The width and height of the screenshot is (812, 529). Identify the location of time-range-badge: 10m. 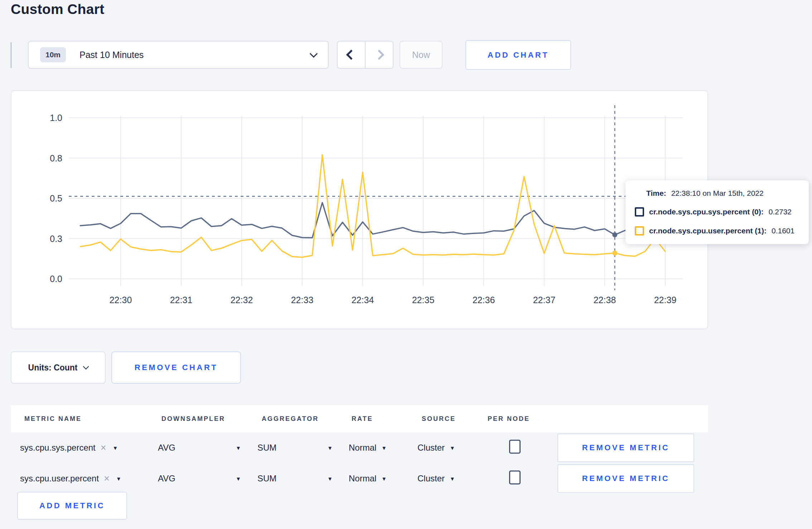
(53, 55).